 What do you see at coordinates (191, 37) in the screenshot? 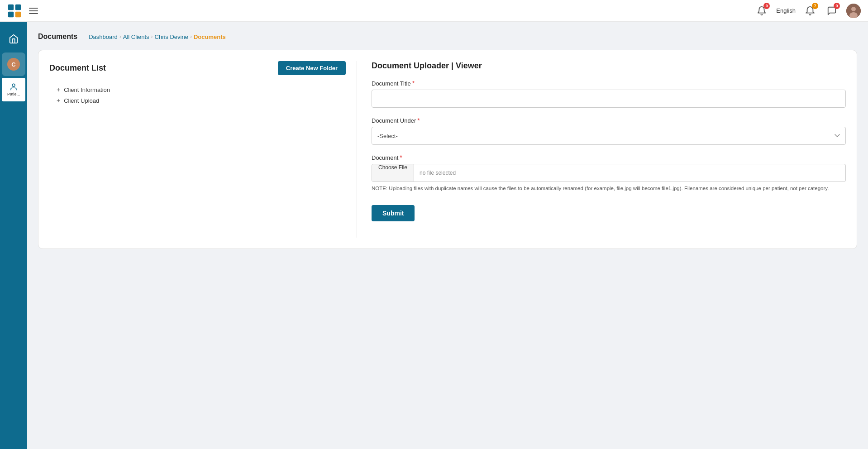
I see `breadcrumb-arrow-3: ›` at bounding box center [191, 37].